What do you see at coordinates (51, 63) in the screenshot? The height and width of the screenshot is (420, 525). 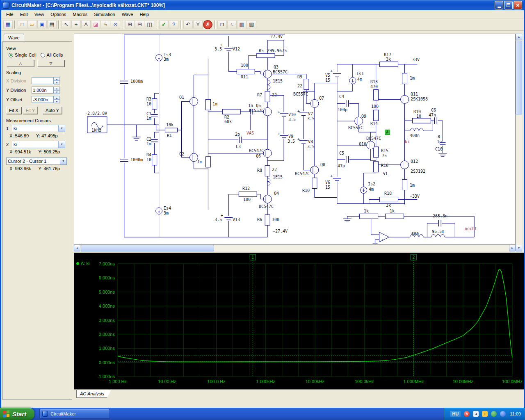 I see `scale-down-button: ▽` at bounding box center [51, 63].